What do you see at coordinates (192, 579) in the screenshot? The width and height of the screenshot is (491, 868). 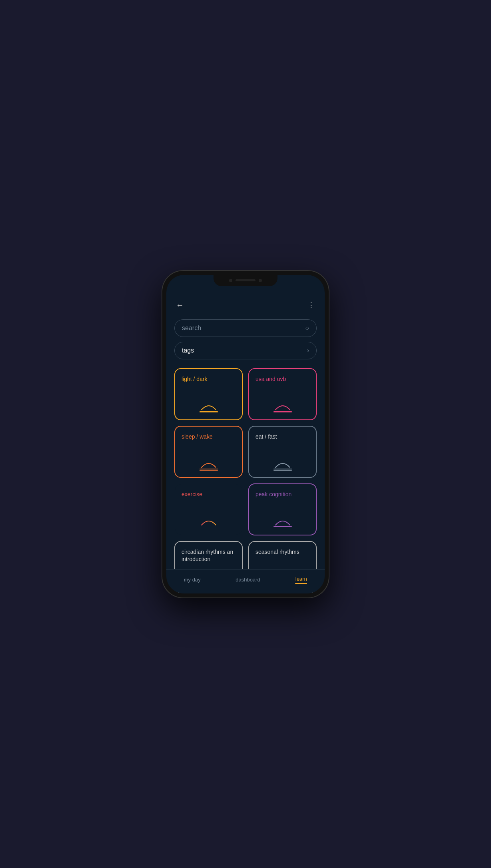 I see `nav-item-my-day: my day` at bounding box center [192, 579].